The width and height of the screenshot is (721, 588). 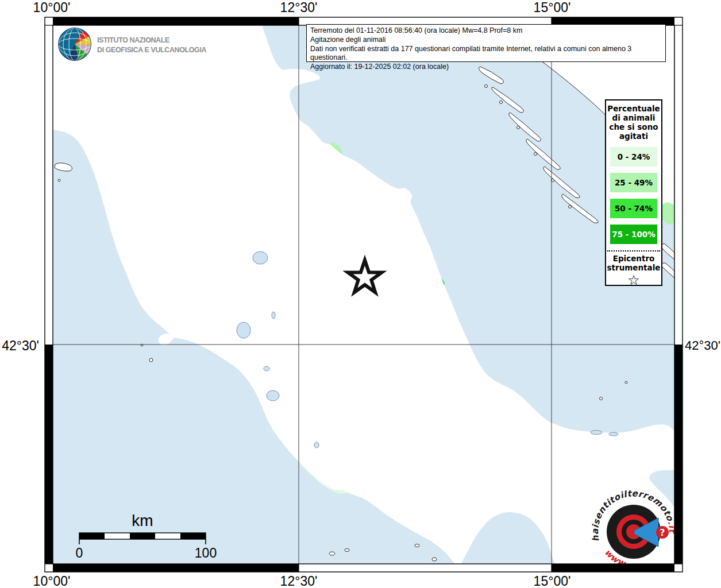 I want to click on event-info-box: Terremoto del 01-11-2016 08:56:40 (ora l…, so click(x=486, y=43).